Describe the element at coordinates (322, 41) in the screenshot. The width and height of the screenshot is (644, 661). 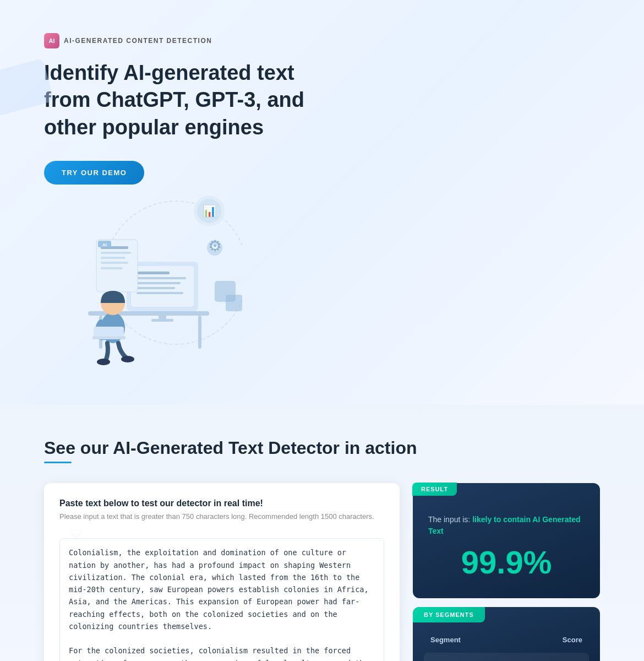
I see `hero-badge: AI AI-GENERATED CONTENT DETECTION` at that location.